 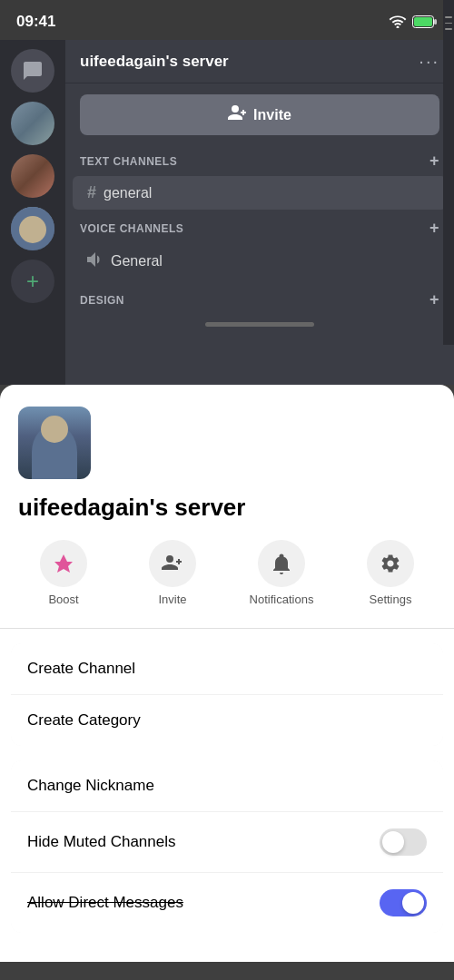 I want to click on voice-channels-label: VOICE CHANNELS, so click(x=132, y=229).